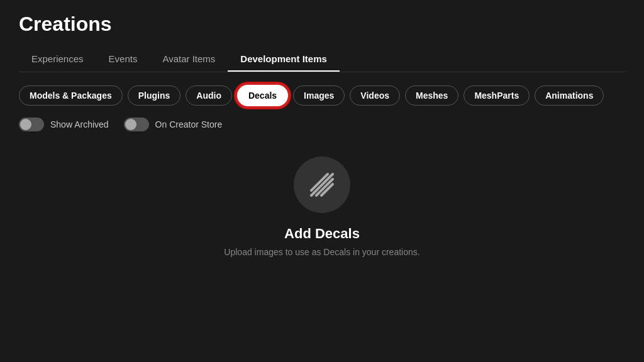 This screenshot has height=362, width=644. What do you see at coordinates (31, 124) in the screenshot?
I see `show-archived-toggle` at bounding box center [31, 124].